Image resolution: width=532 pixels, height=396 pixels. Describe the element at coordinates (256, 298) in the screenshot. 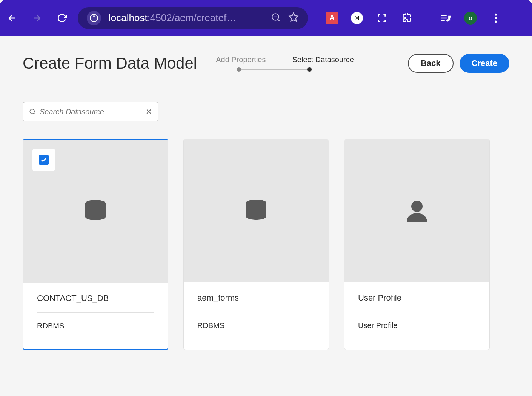

I see `card-title: aem_forms` at that location.